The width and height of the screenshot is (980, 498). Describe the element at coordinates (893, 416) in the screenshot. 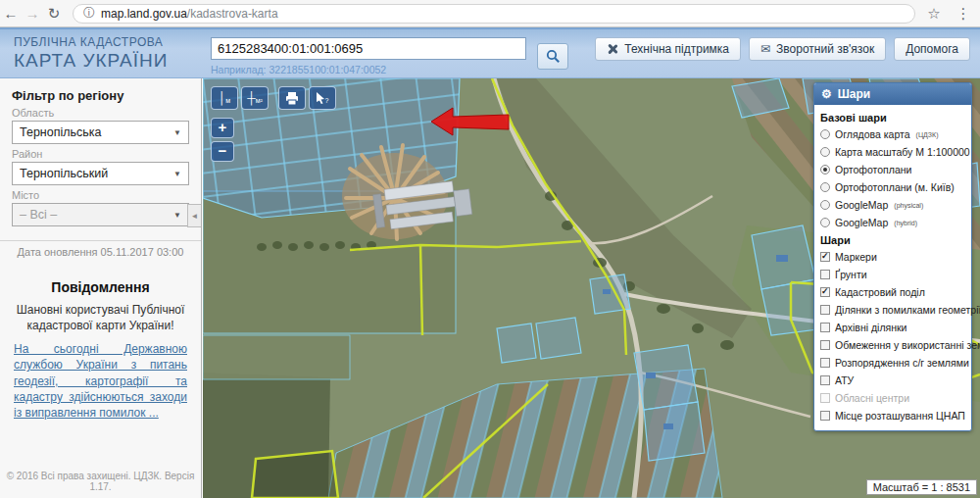

I see `overlay-cnap-locations: Місце розташування ЦНАП` at that location.